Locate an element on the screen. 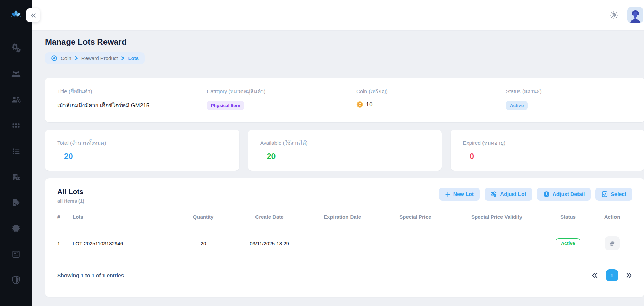 The image size is (644, 306). sidebar-item-users is located at coordinates (16, 74).